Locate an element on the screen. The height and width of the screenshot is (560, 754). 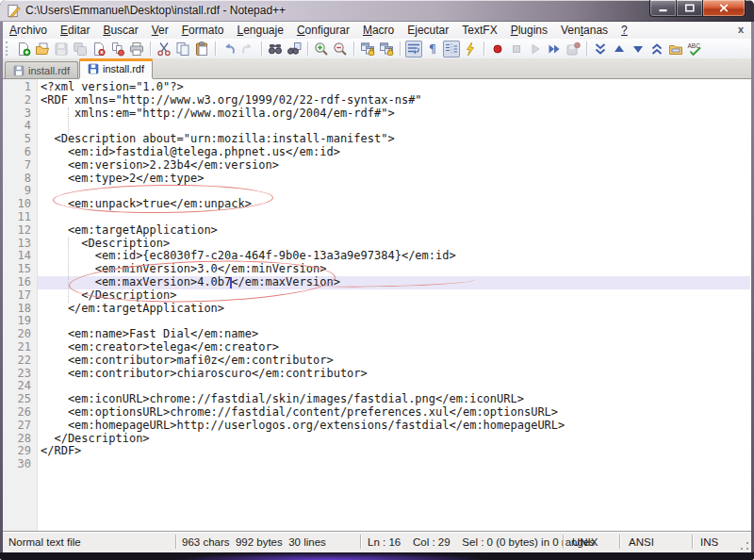
status-encoding: ANSI is located at coordinates (641, 542).